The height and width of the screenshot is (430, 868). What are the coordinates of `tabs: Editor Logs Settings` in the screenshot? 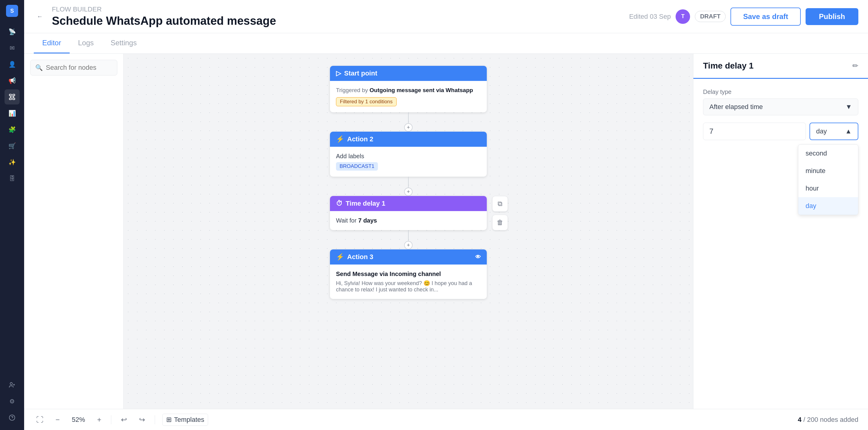 It's located at (446, 43).